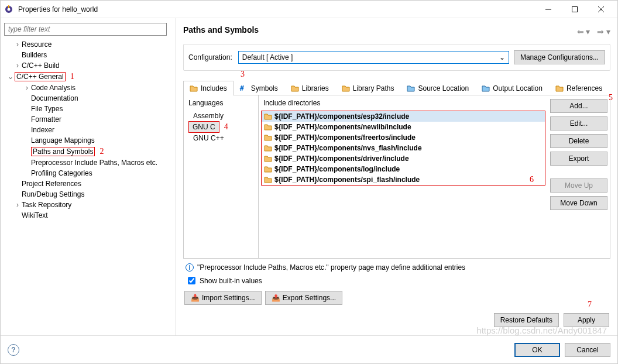 The height and width of the screenshot is (364, 618). Describe the element at coordinates (403, 169) in the screenshot. I see `include-item: ${IDF_PATH}/components/log/include` at that location.